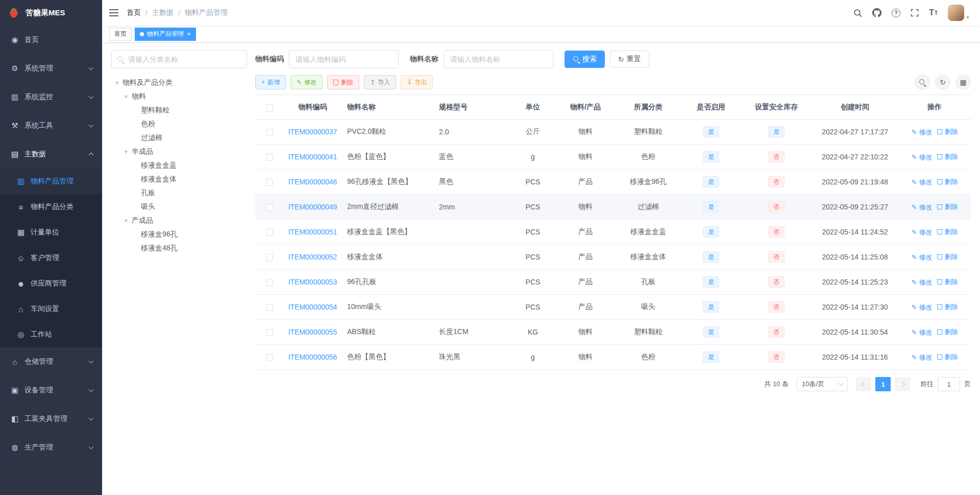  I want to click on refresh-button: ↻, so click(943, 82).